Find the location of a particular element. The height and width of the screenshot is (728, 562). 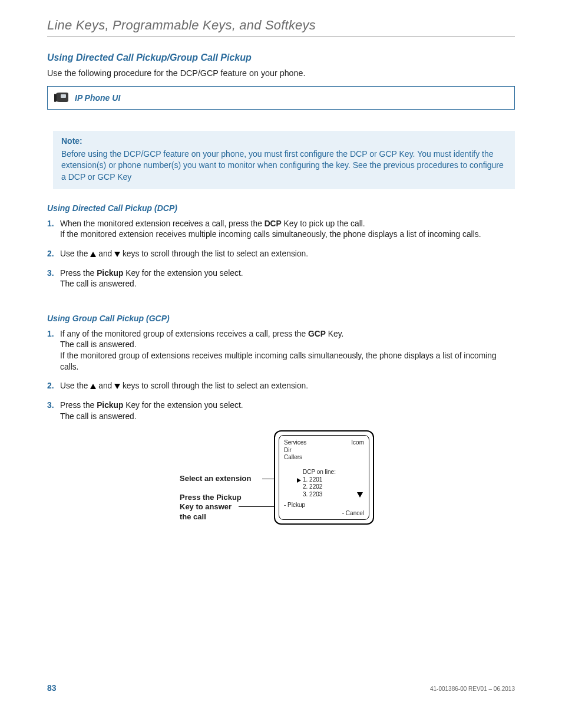

breadcrumb: Line Keys, Programmable Keys, and Softke… is located at coordinates (281, 25).